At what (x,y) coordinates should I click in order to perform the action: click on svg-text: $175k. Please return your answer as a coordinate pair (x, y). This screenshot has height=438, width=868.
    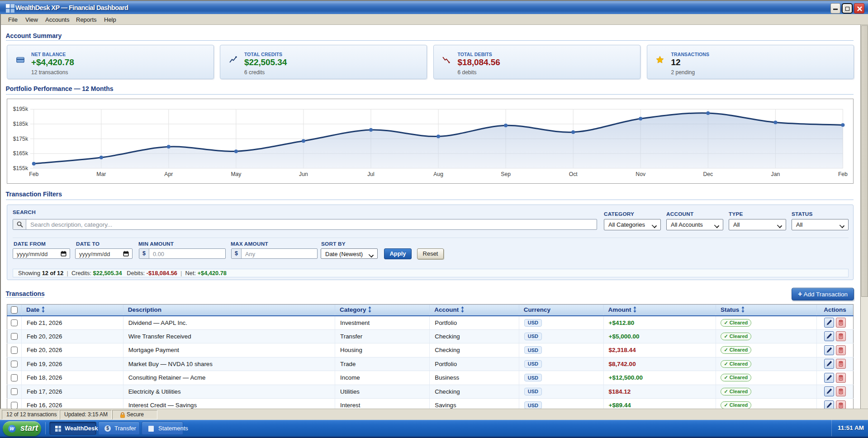
    Looking at the image, I should click on (21, 139).